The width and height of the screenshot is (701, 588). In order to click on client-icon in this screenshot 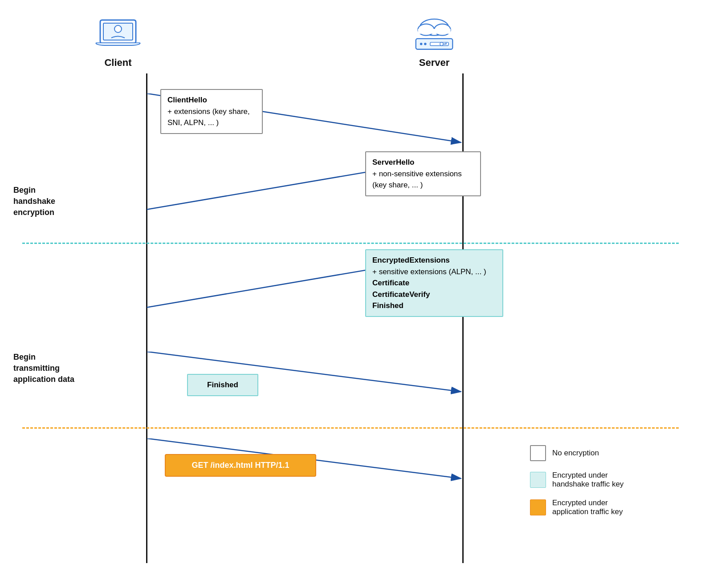, I will do `click(118, 33)`.